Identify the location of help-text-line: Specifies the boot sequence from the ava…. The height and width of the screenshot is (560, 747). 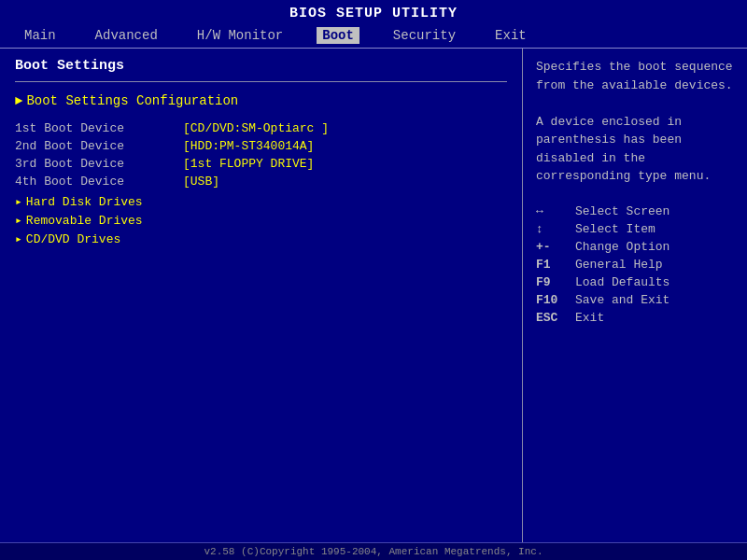
(635, 77).